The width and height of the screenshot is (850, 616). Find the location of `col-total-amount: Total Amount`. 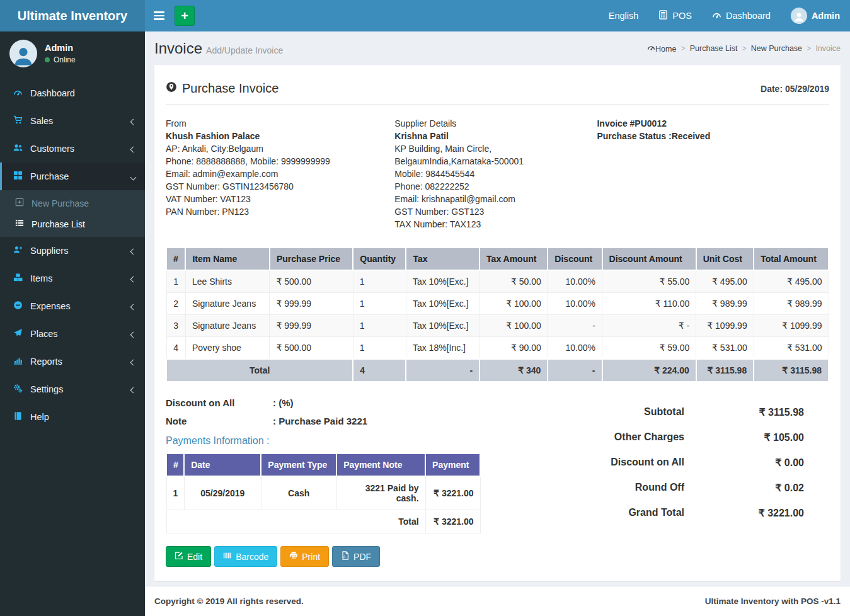

col-total-amount: Total Amount is located at coordinates (791, 259).